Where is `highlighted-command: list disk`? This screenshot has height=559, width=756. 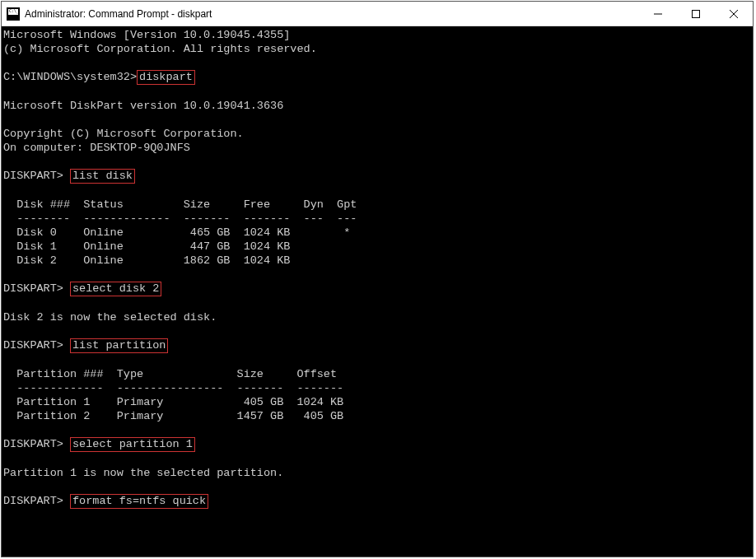 highlighted-command: list disk is located at coordinates (102, 176).